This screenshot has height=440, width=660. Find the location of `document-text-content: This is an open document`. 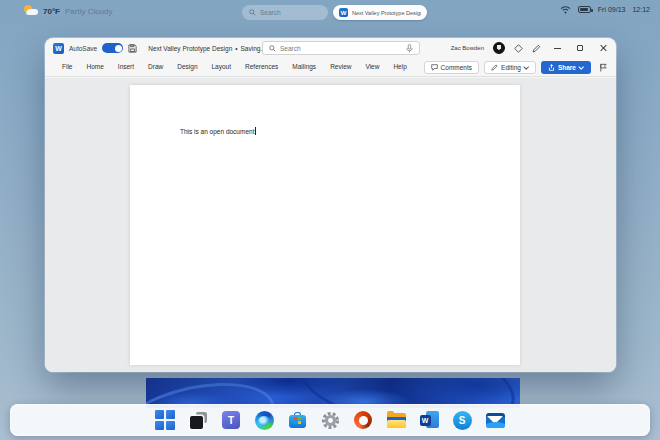

document-text-content: This is an open document is located at coordinates (217, 132).